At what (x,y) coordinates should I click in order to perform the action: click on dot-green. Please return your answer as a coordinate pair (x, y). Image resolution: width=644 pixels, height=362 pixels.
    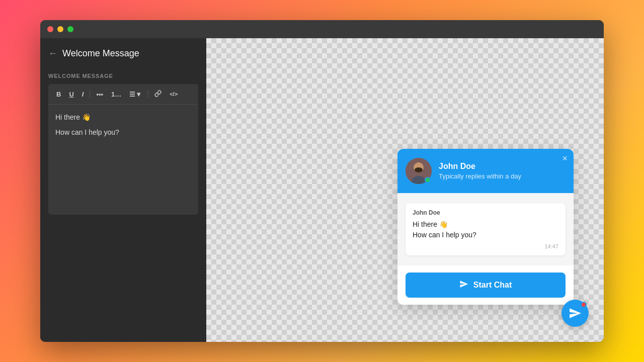
    Looking at the image, I should click on (70, 29).